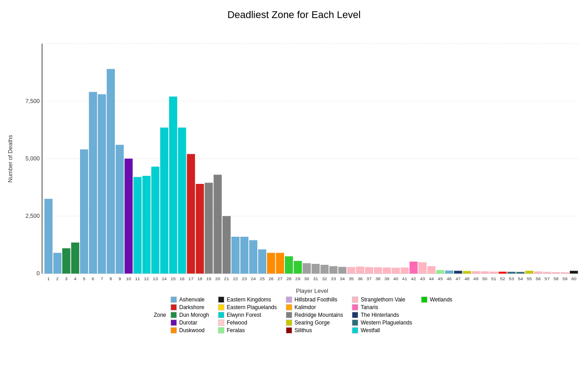 The image size is (588, 376). Describe the element at coordinates (370, 330) in the screenshot. I see `legend-item-label: Westfall` at that location.